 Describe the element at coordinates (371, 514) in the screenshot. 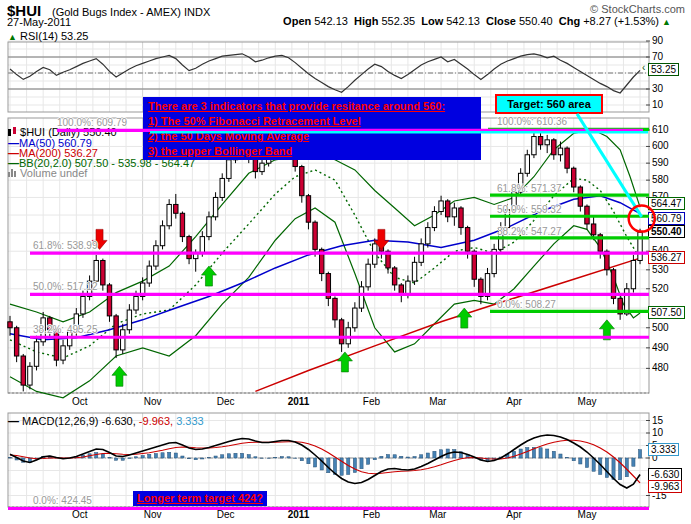

I see `x-axis-month-macd: Feb` at that location.